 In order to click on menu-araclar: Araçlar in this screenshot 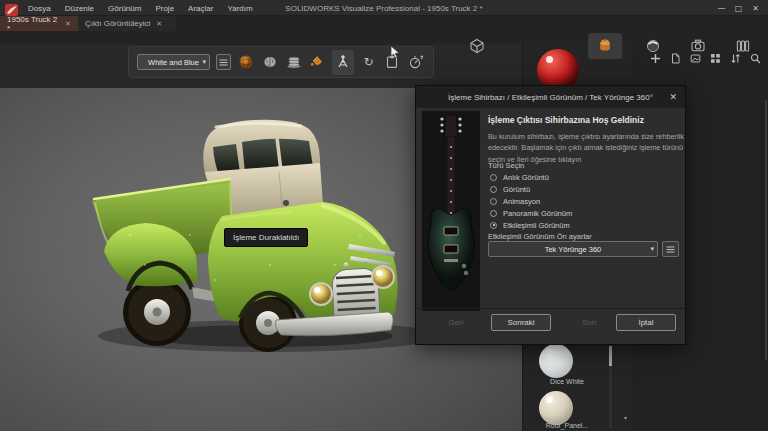, I will do `click(200, 8)`.